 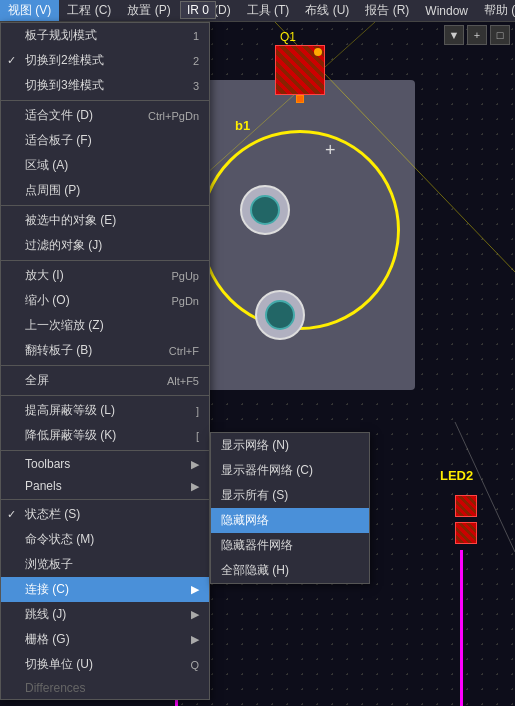 I want to click on shortcut-mask-down: [, so click(x=198, y=436).